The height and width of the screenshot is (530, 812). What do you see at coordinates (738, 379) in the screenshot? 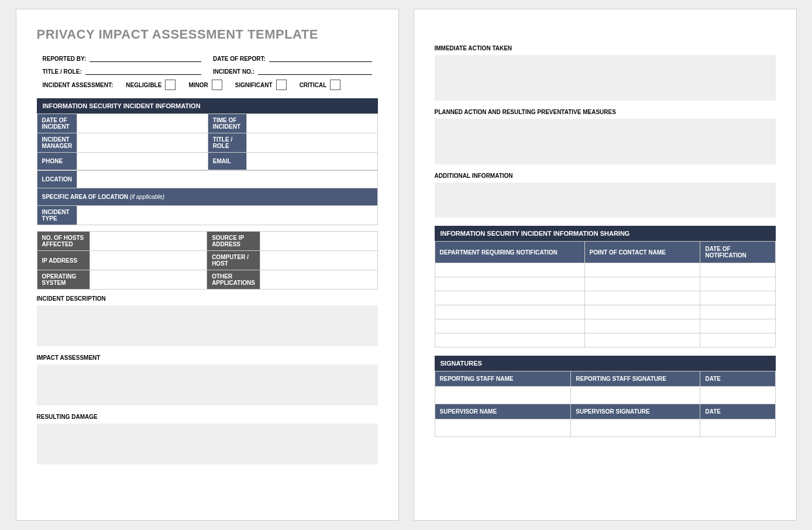
I see `sig-date1-label: DATE` at bounding box center [738, 379].